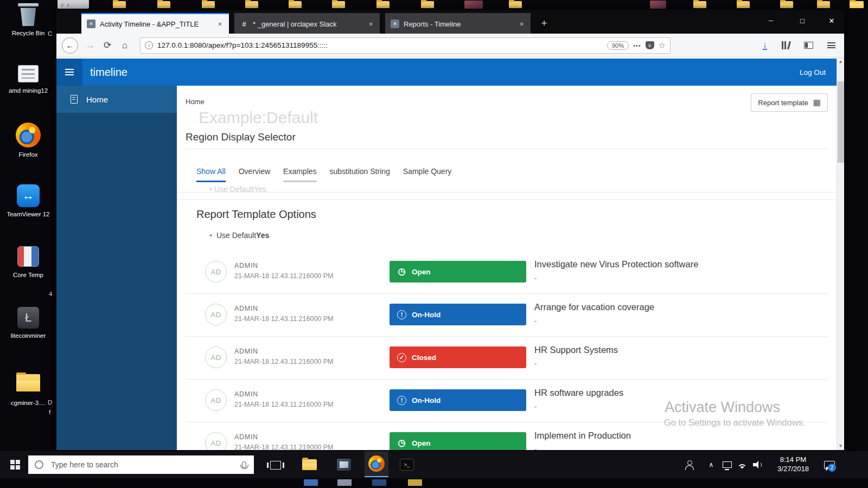  What do you see at coordinates (28, 16) in the screenshot?
I see `recycle-bin-icon` at bounding box center [28, 16].